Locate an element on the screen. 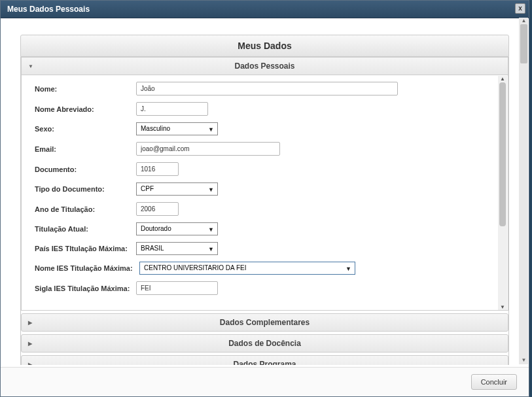 The height and width of the screenshot is (397, 532). row-sexo: Sexo: Masculino is located at coordinates (264, 129).